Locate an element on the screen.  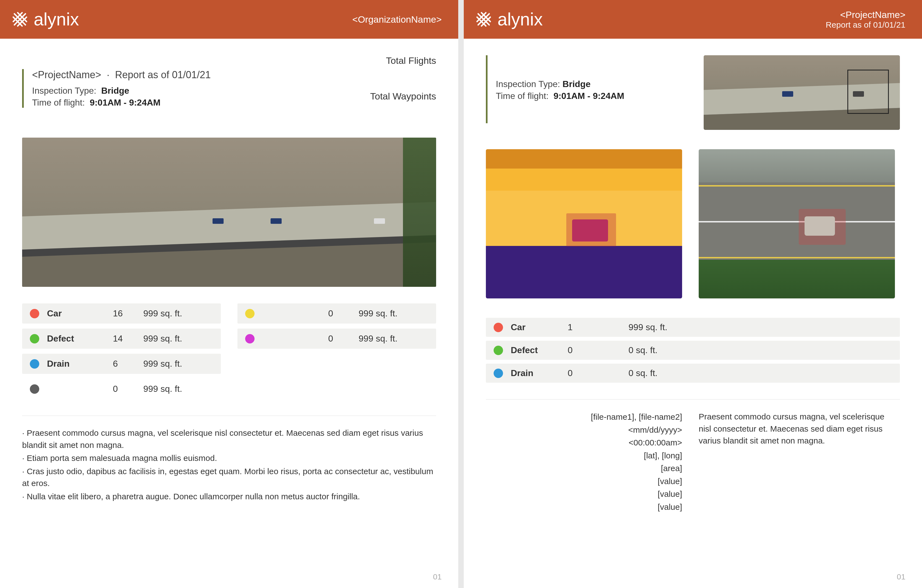
label-row: Defect14999 sq. ft. is located at coordinates (122, 338).